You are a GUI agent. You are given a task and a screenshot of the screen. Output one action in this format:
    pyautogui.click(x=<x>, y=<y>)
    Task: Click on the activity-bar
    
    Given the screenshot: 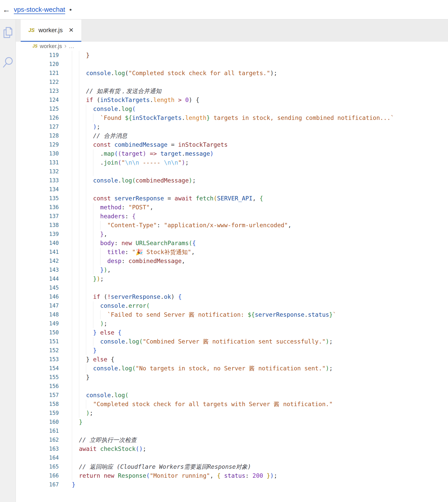 What is the action you would take?
    pyautogui.click(x=8, y=261)
    